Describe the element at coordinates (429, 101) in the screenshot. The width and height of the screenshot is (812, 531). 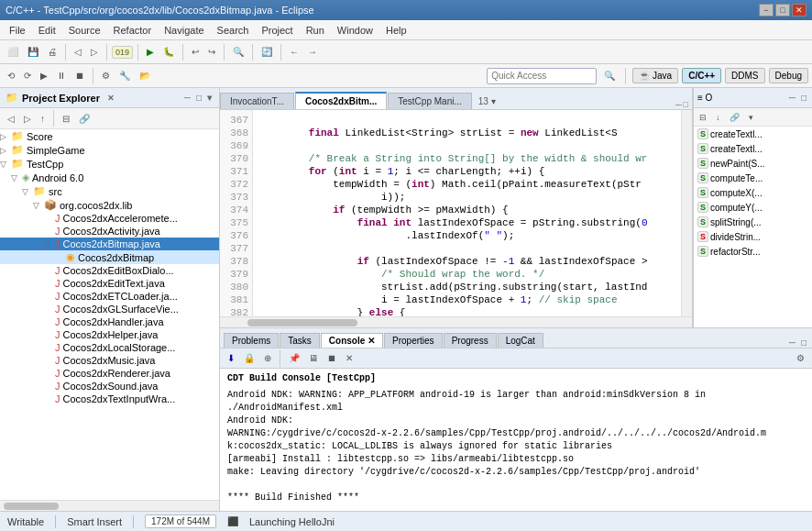
I see `tab-testcpp-manifest: TestCpp Mani...` at that location.